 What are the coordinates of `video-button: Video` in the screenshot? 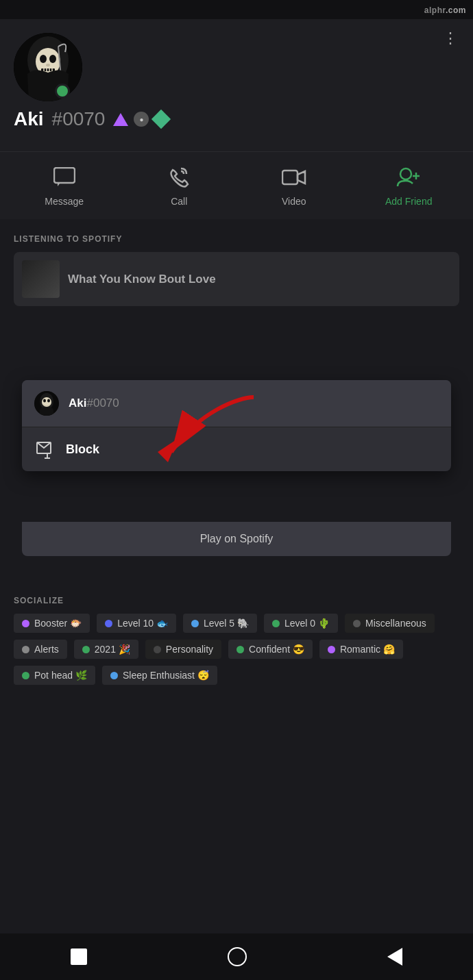 It's located at (294, 186).